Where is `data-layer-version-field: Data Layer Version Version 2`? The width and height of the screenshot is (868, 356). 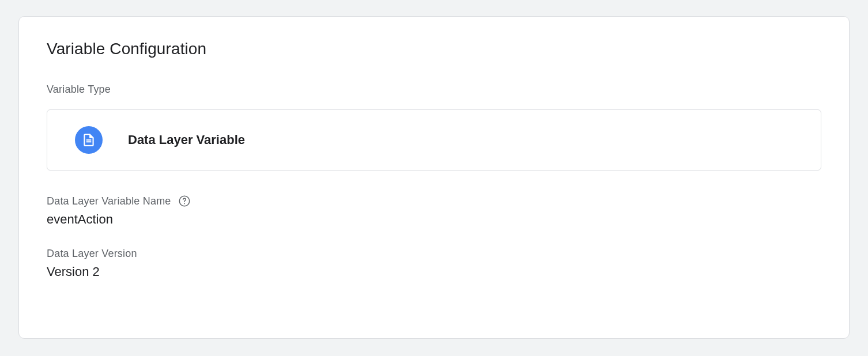
data-layer-version-field: Data Layer Version Version 2 is located at coordinates (434, 264).